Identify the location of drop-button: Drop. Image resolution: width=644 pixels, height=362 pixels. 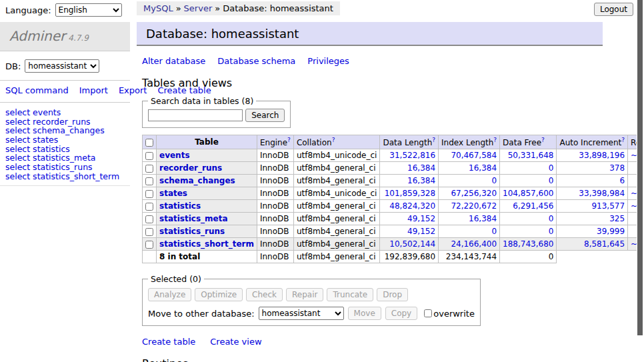
(392, 295).